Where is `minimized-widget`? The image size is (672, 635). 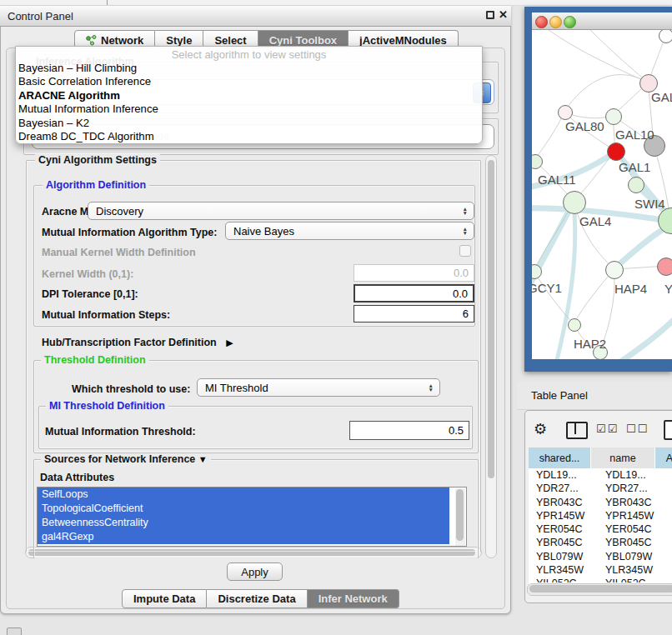
minimized-widget is located at coordinates (14, 632).